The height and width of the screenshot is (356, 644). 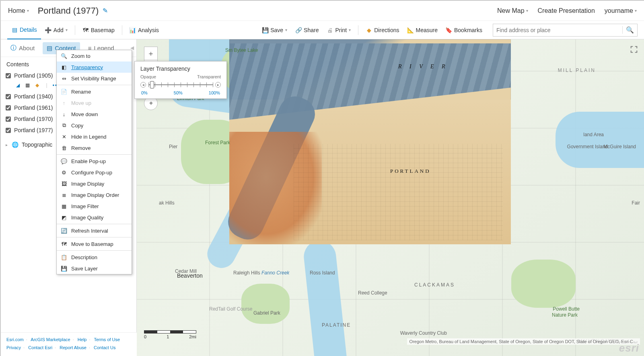 I want to click on menu-item-label: Image Quality, so click(x=87, y=218).